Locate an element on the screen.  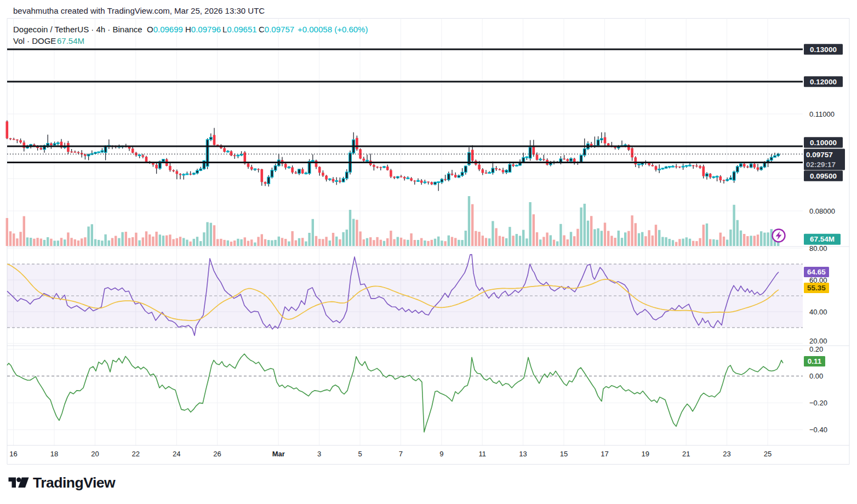
svg-text: Mar is located at coordinates (278, 454).